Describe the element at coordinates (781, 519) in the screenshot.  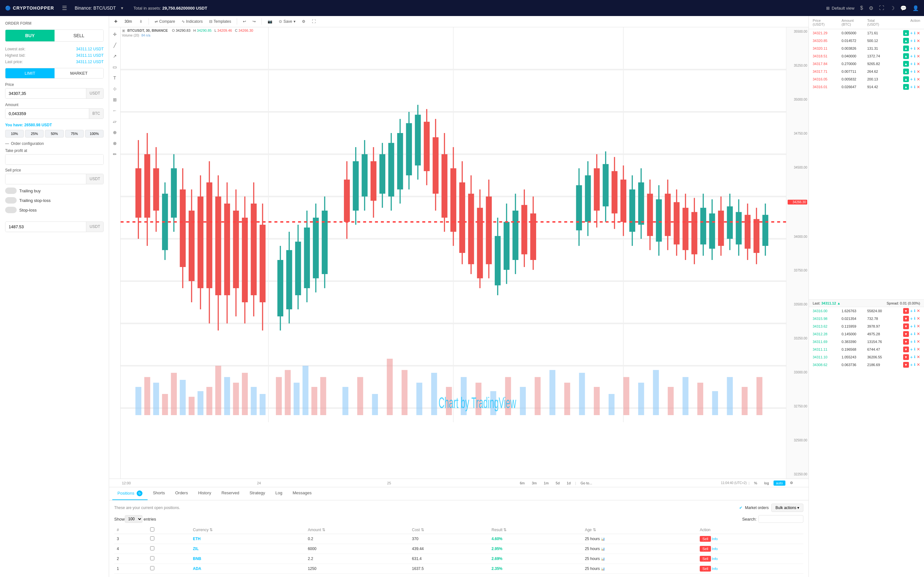
I see `positions-search-input` at that location.